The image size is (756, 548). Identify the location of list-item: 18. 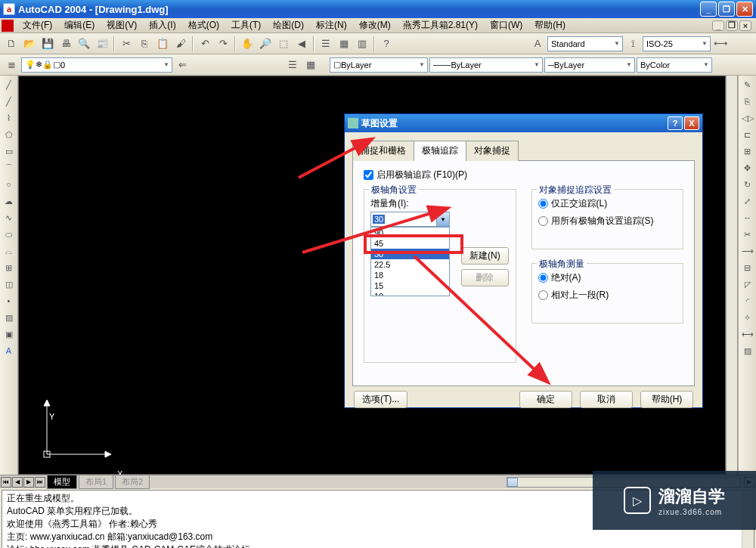
(410, 275).